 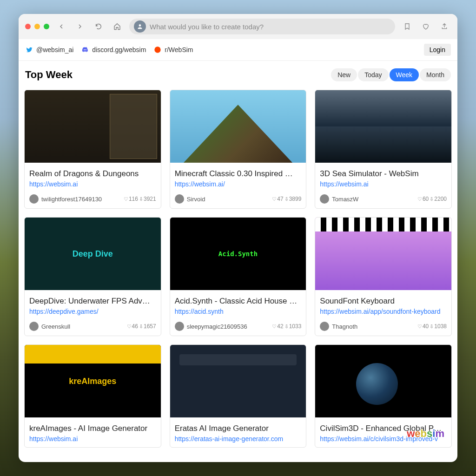 I want to click on back-button, so click(x=61, y=26).